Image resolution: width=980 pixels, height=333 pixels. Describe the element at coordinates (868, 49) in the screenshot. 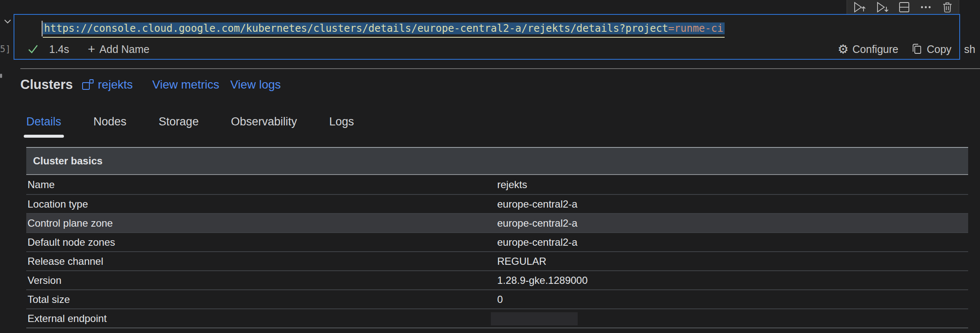

I see `configure-button: ⚙ Configure` at that location.